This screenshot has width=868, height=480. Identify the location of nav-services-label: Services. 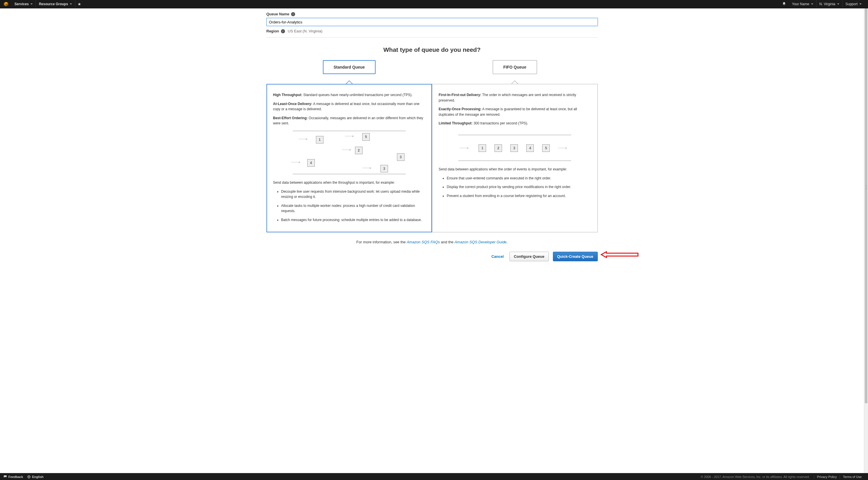
(22, 4).